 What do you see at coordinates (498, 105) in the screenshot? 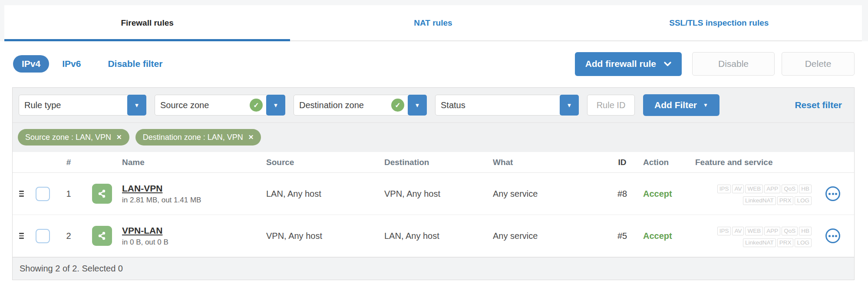
I see `dropdown-box: Status` at bounding box center [498, 105].